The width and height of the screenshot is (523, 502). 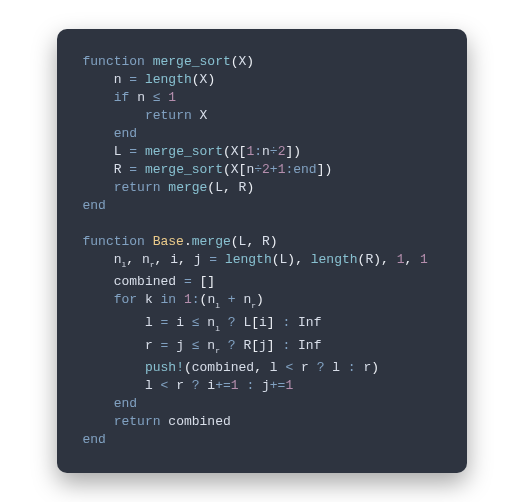 What do you see at coordinates (126, 98) in the screenshot?
I see `code-token: if` at bounding box center [126, 98].